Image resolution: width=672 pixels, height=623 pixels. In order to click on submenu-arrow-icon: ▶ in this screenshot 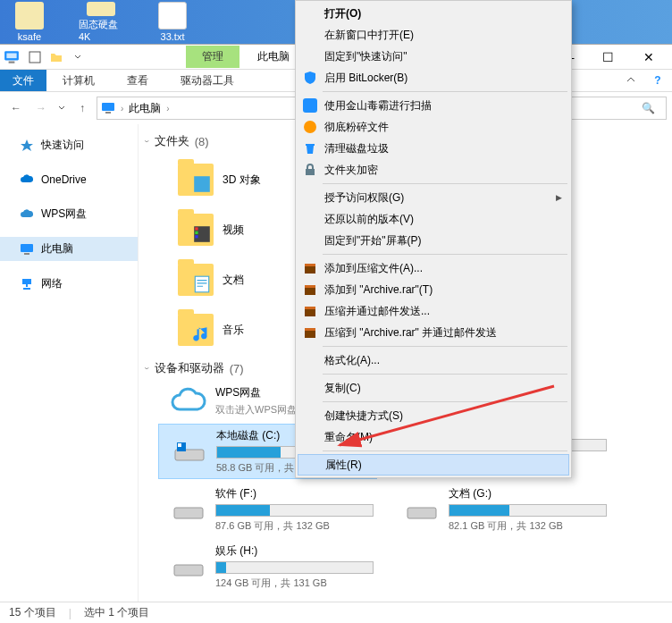, I will do `click(559, 198)`.